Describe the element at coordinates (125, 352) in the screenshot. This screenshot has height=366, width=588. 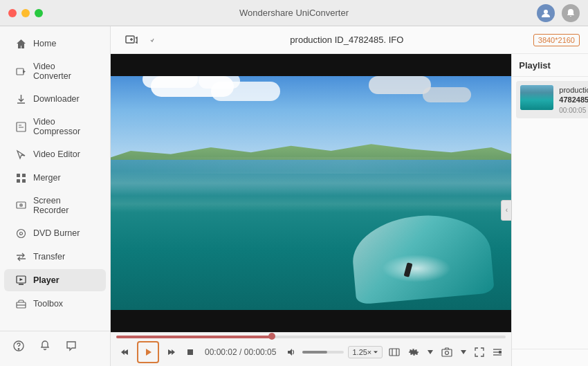
I see `prev-frame-button` at that location.